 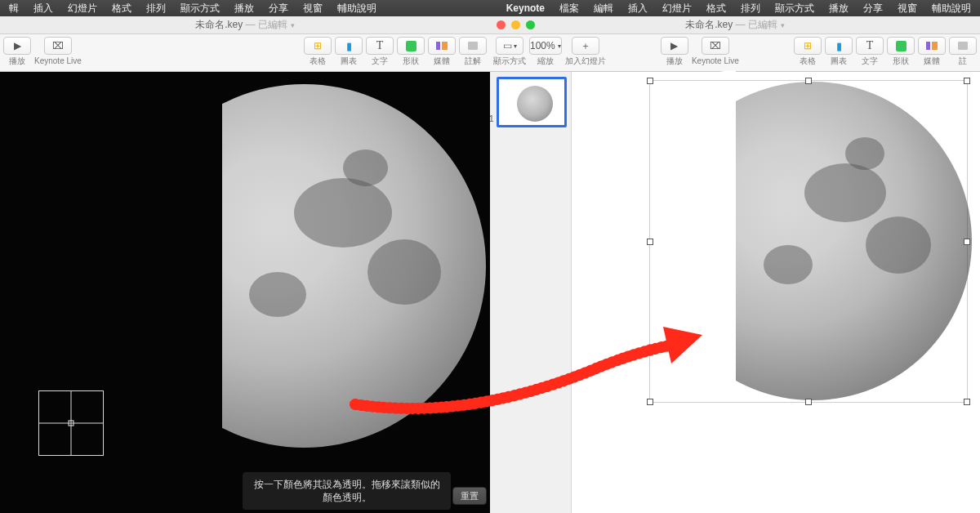 I want to click on note-label: 註, so click(x=963, y=61).